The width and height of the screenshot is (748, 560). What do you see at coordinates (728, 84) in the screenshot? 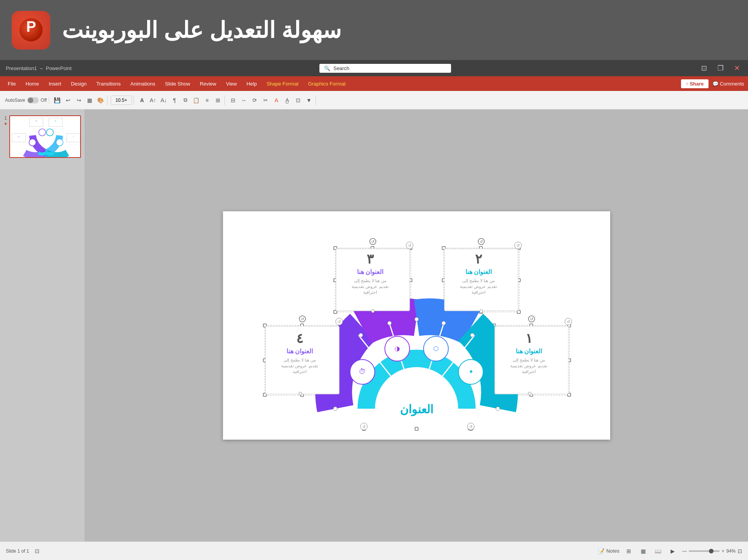
I see `comments-button: 💬 Comments` at bounding box center [728, 84].